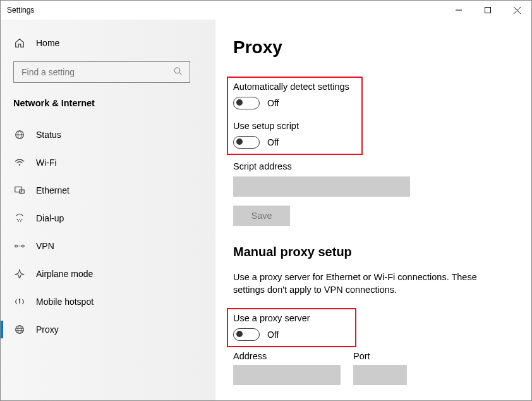  Describe the element at coordinates (47, 330) in the screenshot. I see `sidebar-item-label: Proxy` at that location.